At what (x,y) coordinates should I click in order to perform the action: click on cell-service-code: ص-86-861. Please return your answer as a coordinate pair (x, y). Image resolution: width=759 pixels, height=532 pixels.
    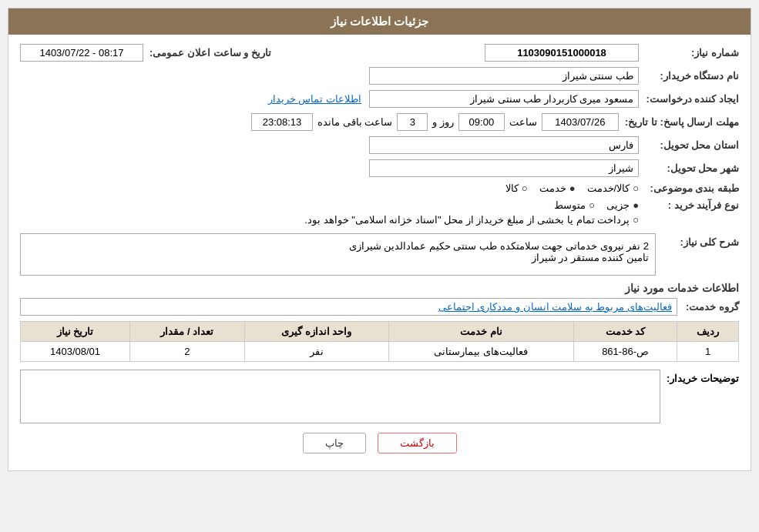
    Looking at the image, I should click on (626, 352).